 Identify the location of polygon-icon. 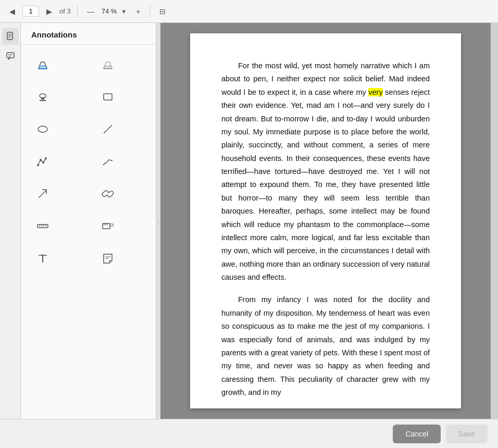
(43, 161).